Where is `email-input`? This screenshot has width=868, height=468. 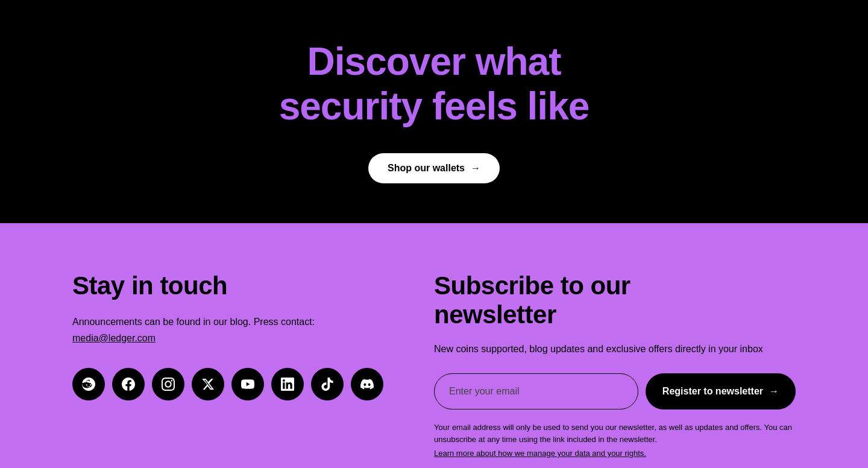
email-input is located at coordinates (536, 391).